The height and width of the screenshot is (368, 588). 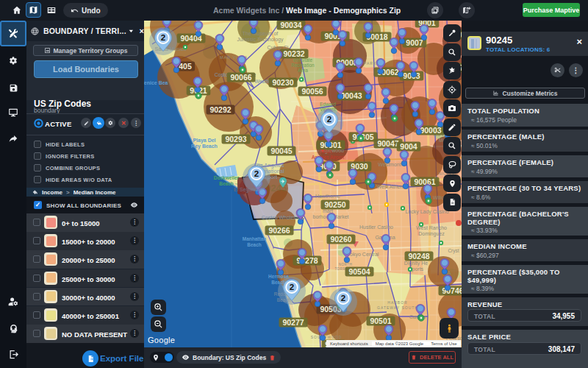 I want to click on svg-text: Lucky Lady Casino, so click(x=426, y=212).